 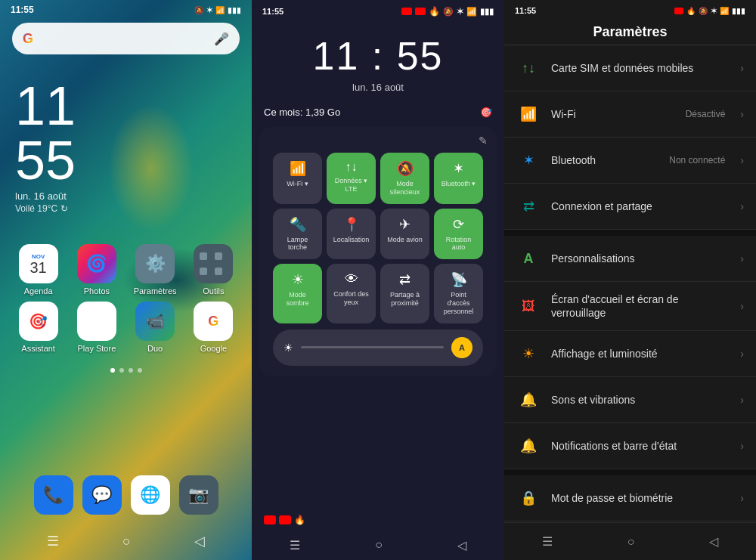 I want to click on wifi-icon-wrap: 📶, so click(x=528, y=114).